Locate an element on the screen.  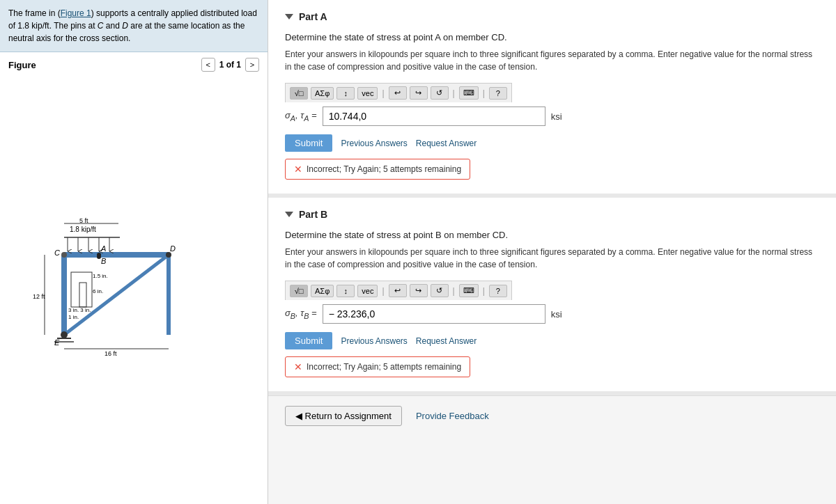
arrows-btn-a: ↕ is located at coordinates (346, 93).